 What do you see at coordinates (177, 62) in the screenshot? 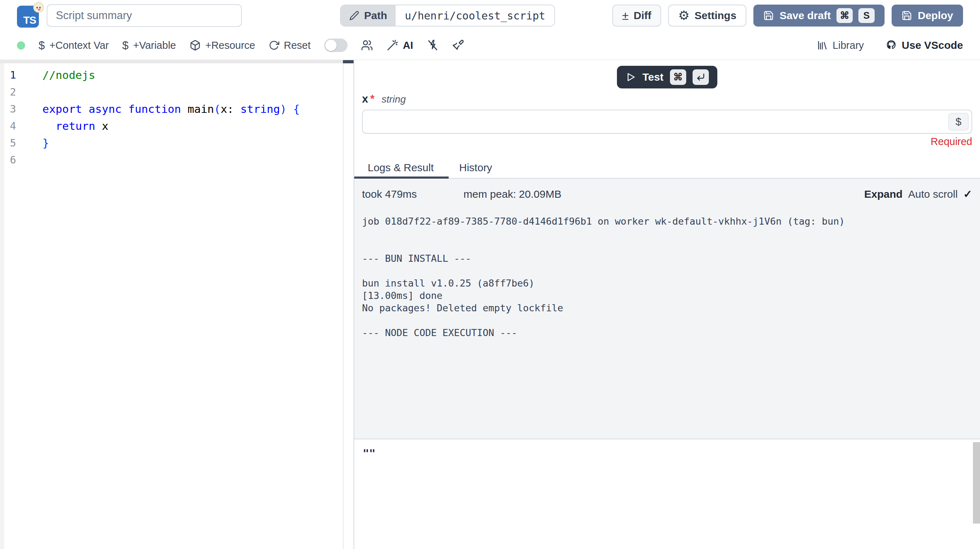
I see `editor-top-bar` at bounding box center [177, 62].